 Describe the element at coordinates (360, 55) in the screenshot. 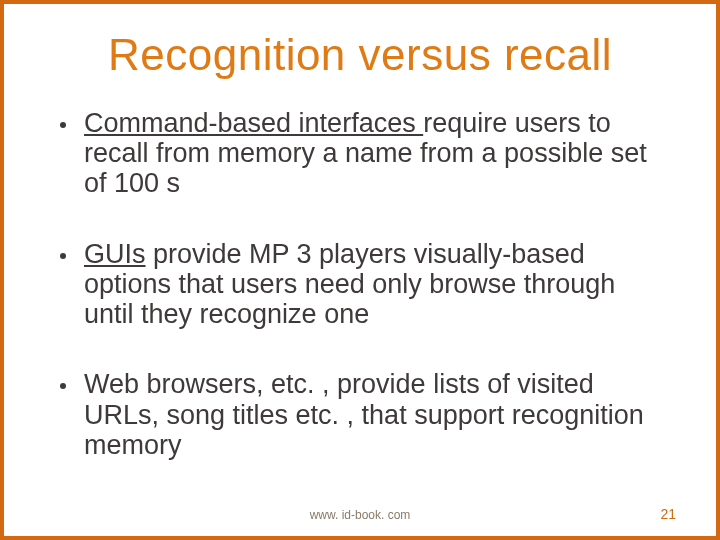

I see `slide-title: Recognition versus recall` at that location.